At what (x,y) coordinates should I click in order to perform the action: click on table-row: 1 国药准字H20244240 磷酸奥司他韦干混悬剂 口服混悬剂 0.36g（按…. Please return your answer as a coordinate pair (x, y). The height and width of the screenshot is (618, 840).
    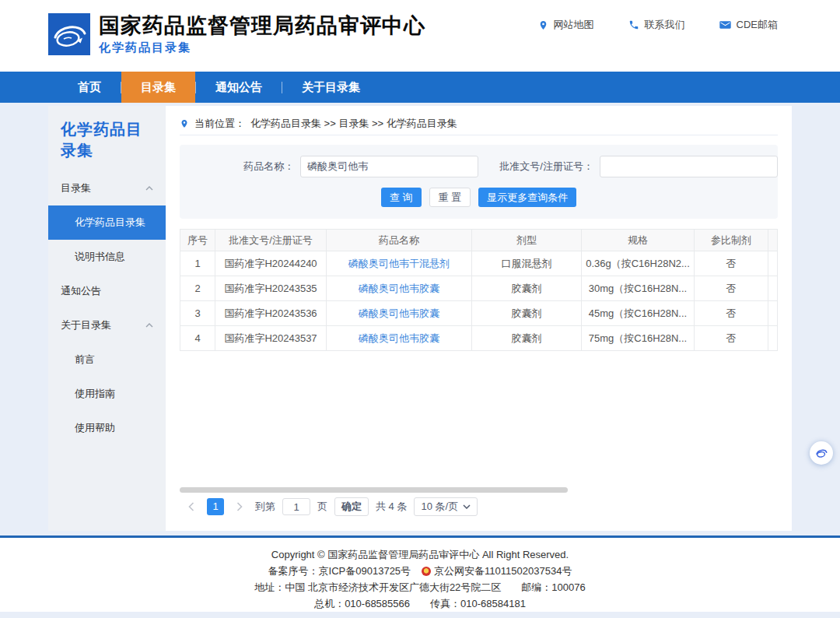
    Looking at the image, I should click on (479, 264).